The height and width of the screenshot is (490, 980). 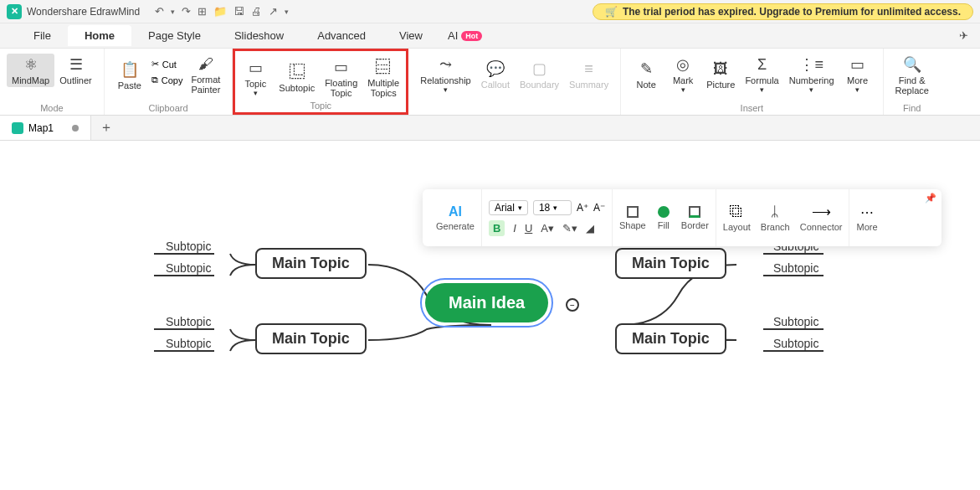 What do you see at coordinates (783, 12) in the screenshot?
I see `trial-banner: 🛒 The trial period has expired. Upgrade …` at bounding box center [783, 12].